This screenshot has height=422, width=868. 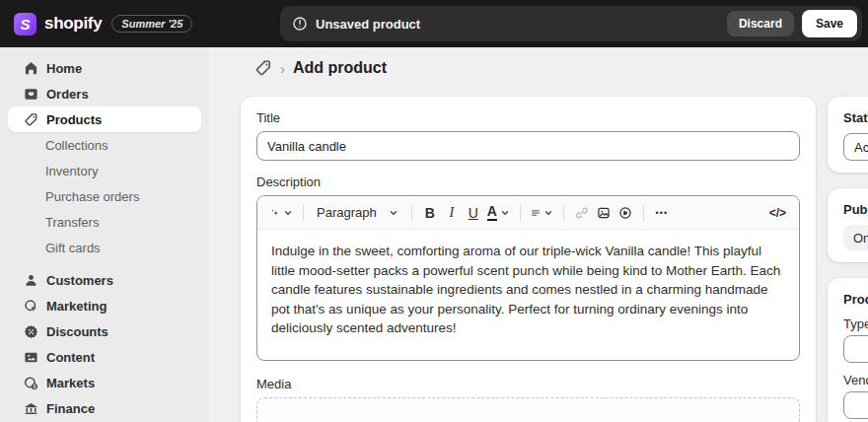 I want to click on title-input, so click(x=529, y=146).